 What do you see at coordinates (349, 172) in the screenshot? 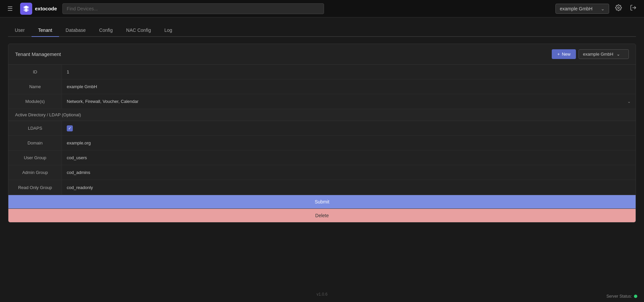
I see `admin-group-input` at bounding box center [349, 172].